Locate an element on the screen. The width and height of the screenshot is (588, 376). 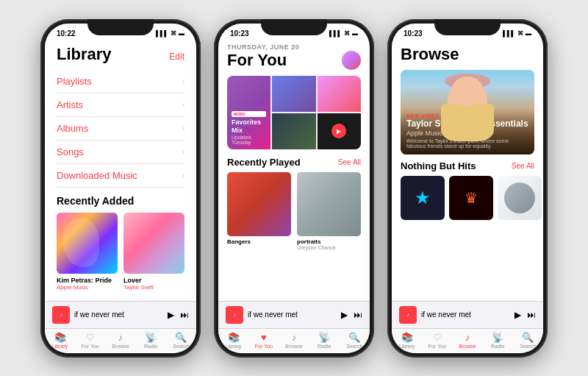
library-header: Library Edit is located at coordinates (121, 55).